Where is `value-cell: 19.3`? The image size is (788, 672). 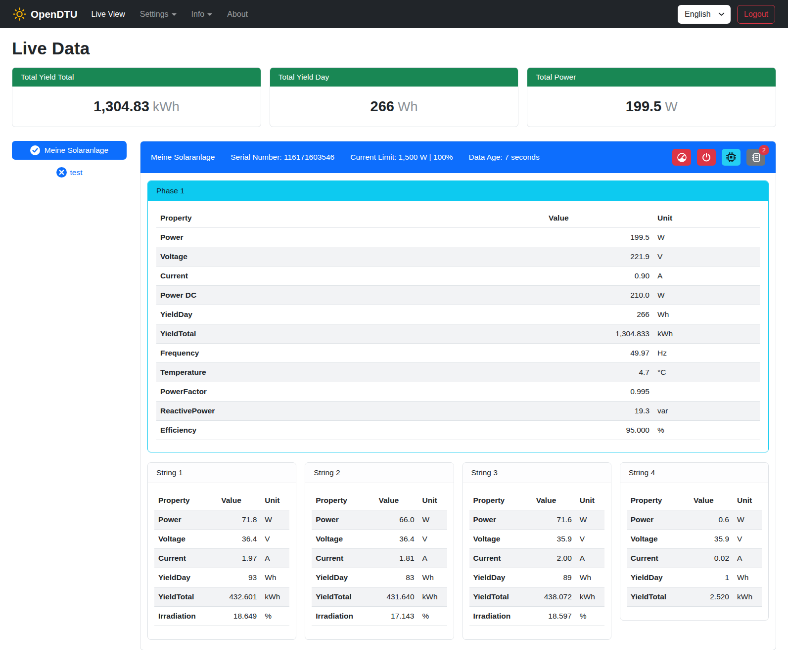 value-cell: 19.3 is located at coordinates (599, 411).